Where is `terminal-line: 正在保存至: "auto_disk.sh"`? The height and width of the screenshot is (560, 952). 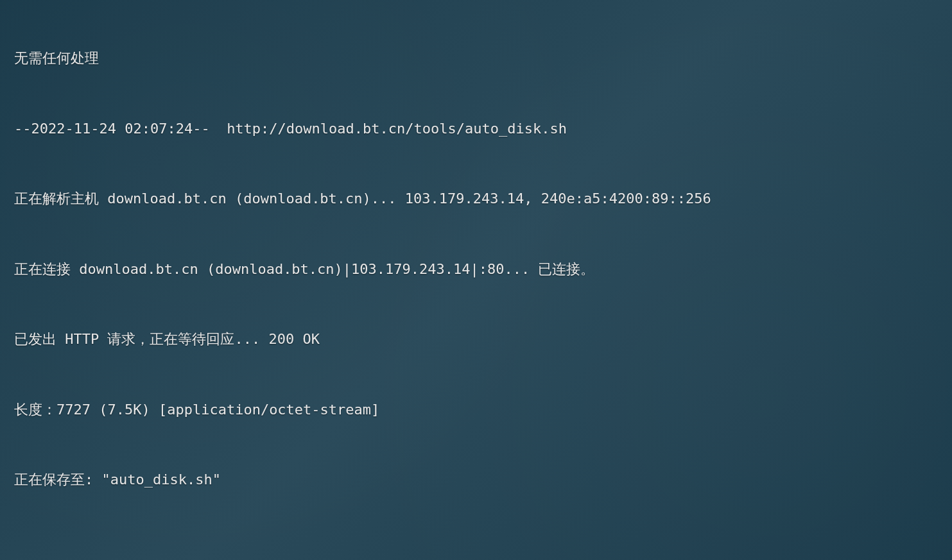 terminal-line: 正在保存至: "auto_disk.sh" is located at coordinates (476, 480).